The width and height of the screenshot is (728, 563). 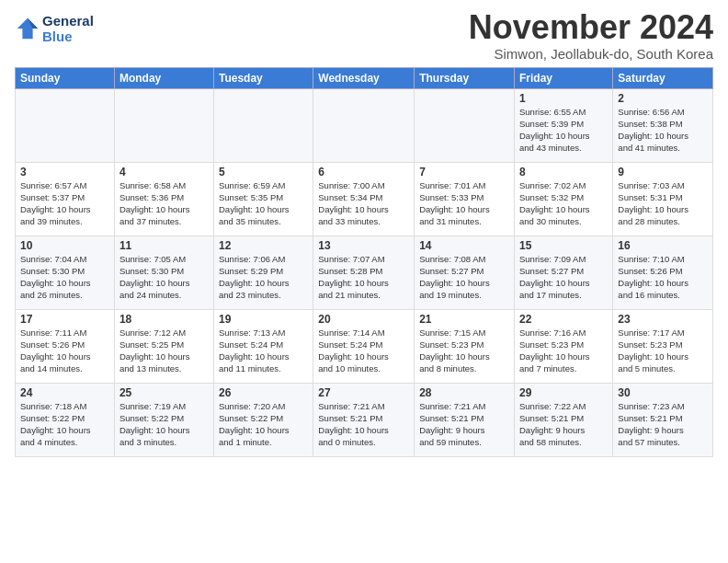 I want to click on day-number: 19, so click(x=263, y=319).